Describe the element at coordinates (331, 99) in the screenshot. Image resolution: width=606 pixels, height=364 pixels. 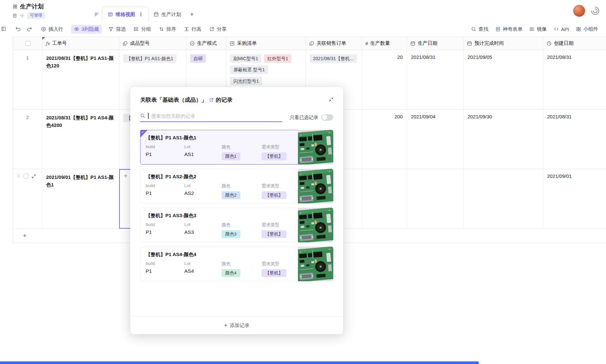
I see `collapse-modal-icon` at that location.